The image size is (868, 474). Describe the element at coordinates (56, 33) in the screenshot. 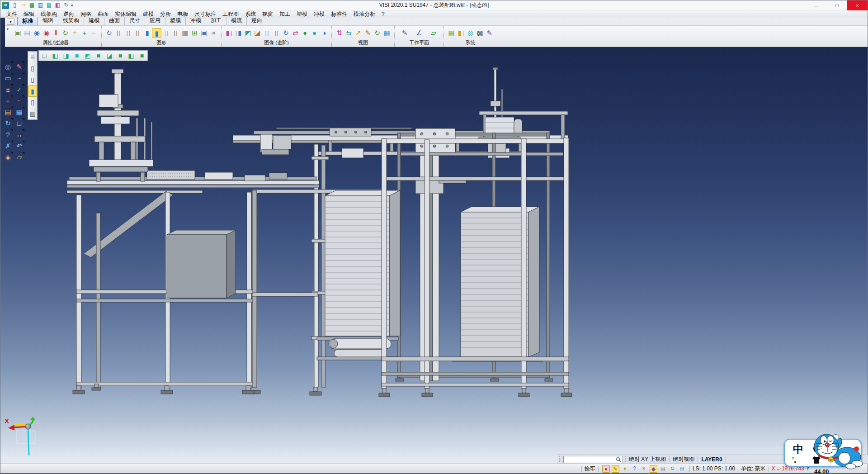

I see `filter-traffic-icon: ‖` at that location.